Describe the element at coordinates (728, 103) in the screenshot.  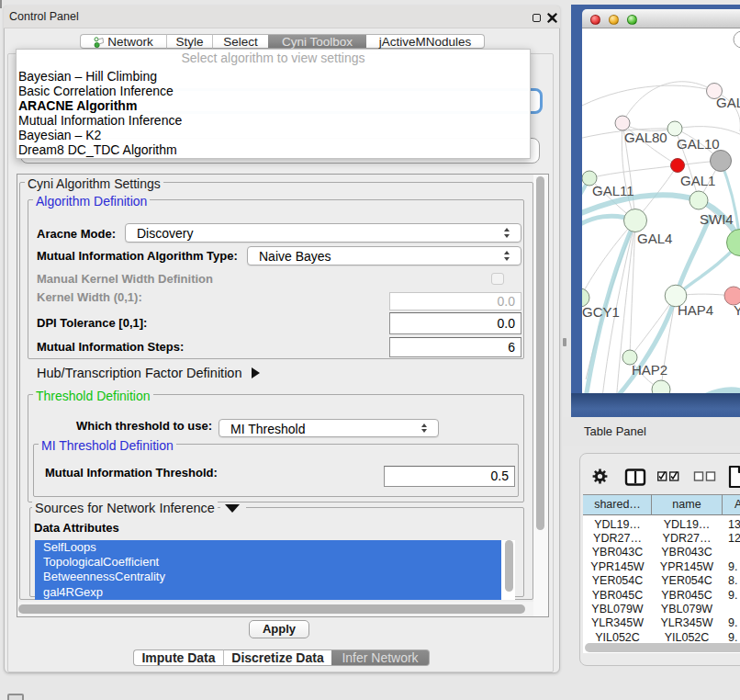
I see `svg-text: GAL2` at that location.